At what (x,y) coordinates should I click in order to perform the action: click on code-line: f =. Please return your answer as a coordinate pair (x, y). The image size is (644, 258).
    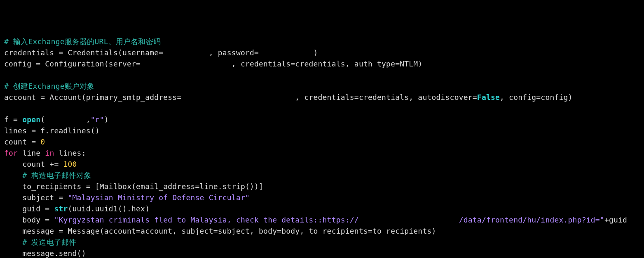
    Looking at the image, I should click on (13, 120).